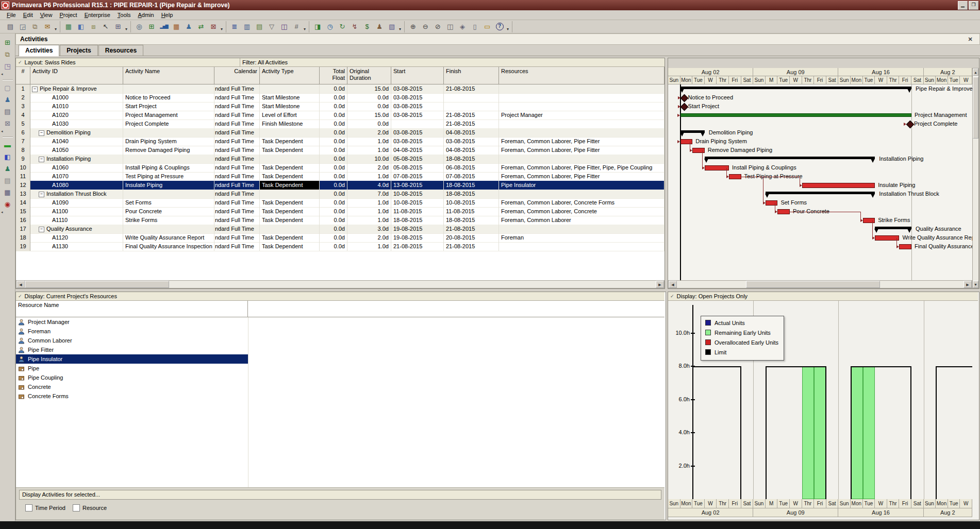  I want to click on scroll-up-icon: ▲, so click(975, 72).